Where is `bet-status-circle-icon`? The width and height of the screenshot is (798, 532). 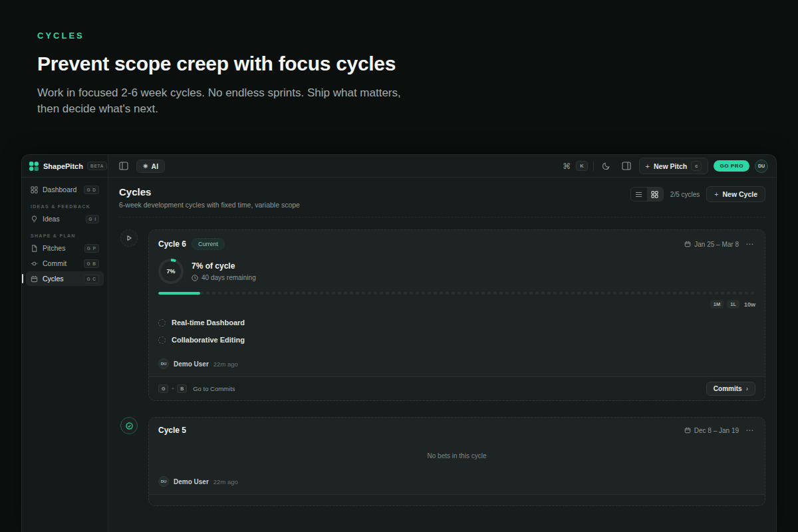 bet-status-circle-icon is located at coordinates (162, 323).